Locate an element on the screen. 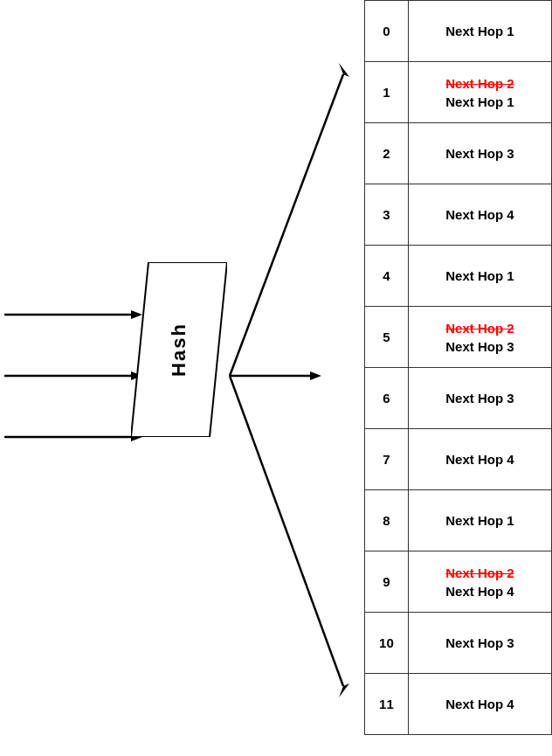  table-row: 3Next Hop 4 is located at coordinates (459, 215).